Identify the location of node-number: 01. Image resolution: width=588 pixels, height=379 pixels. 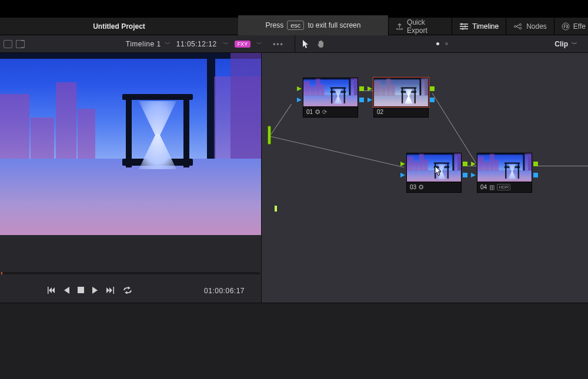
(309, 112).